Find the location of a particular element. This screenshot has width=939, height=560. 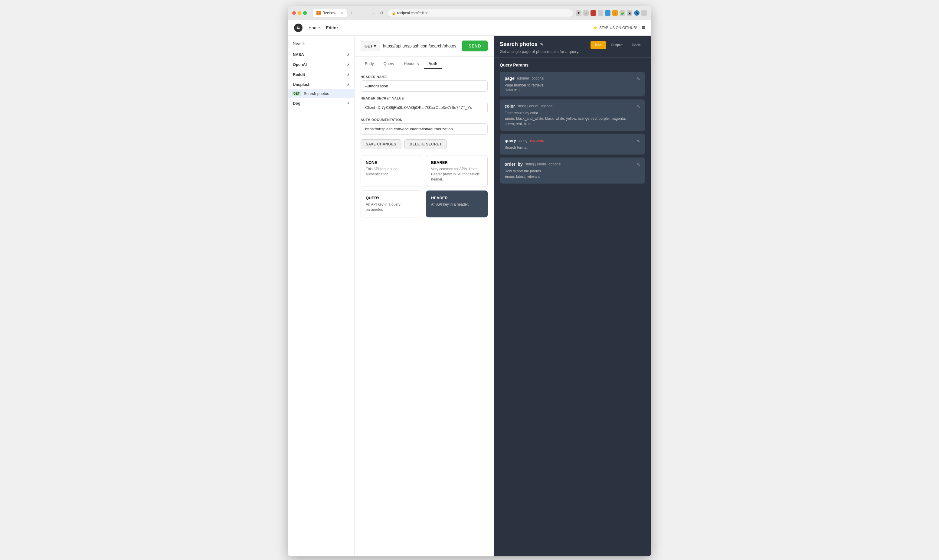

extensions-icon: 🧩 is located at coordinates (622, 13).